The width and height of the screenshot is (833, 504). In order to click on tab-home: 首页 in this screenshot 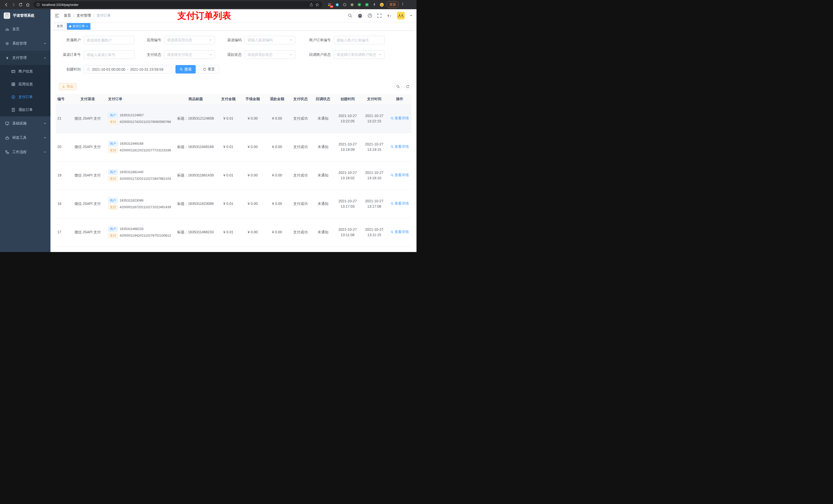, I will do `click(60, 26)`.